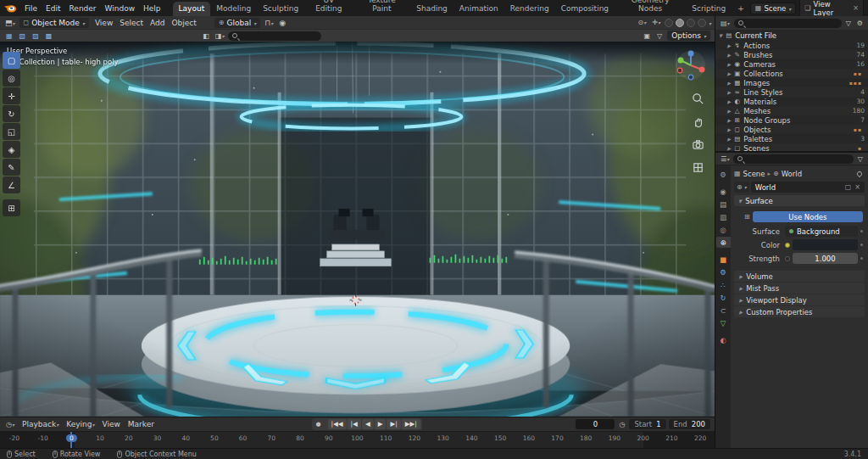 The width and height of the screenshot is (868, 459). I want to click on select-mode-subtract-icon: ▨, so click(36, 36).